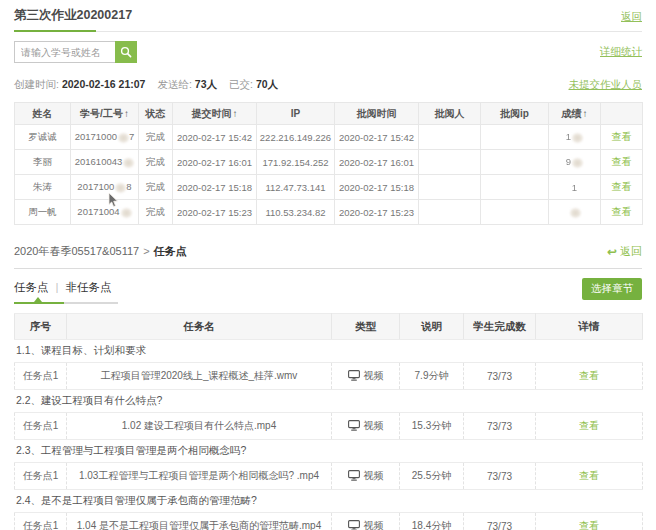 The width and height of the screenshot is (656, 530). What do you see at coordinates (64, 52) in the screenshot?
I see `search-input` at bounding box center [64, 52].